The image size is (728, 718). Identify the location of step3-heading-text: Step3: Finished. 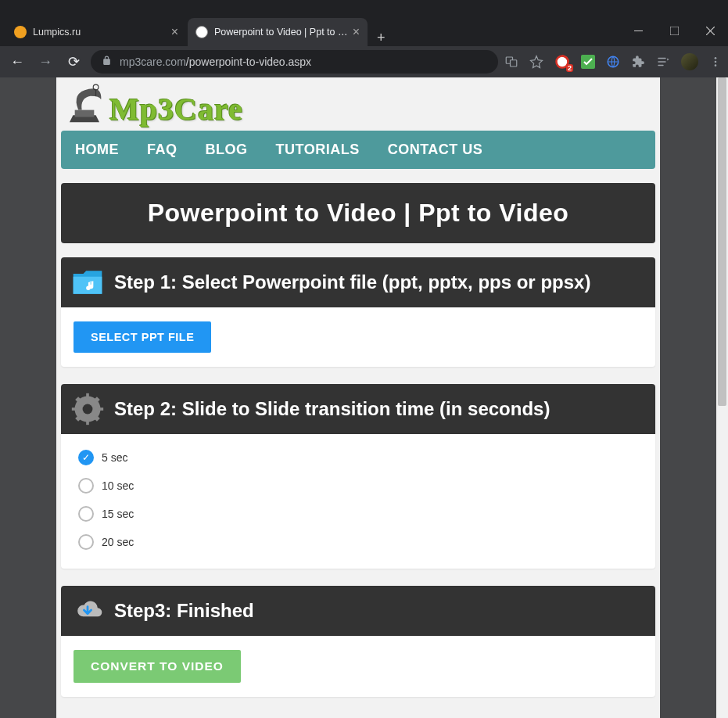
(185, 611).